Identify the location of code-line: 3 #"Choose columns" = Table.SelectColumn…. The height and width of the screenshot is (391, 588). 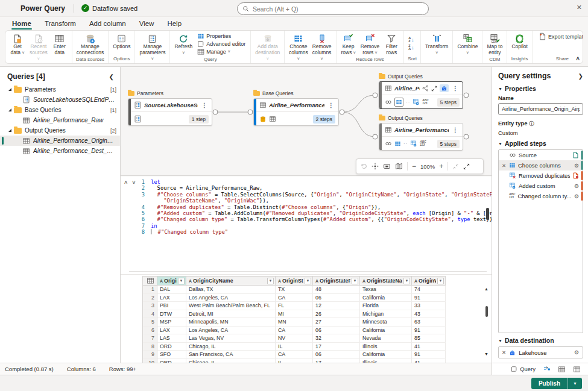
(302, 195).